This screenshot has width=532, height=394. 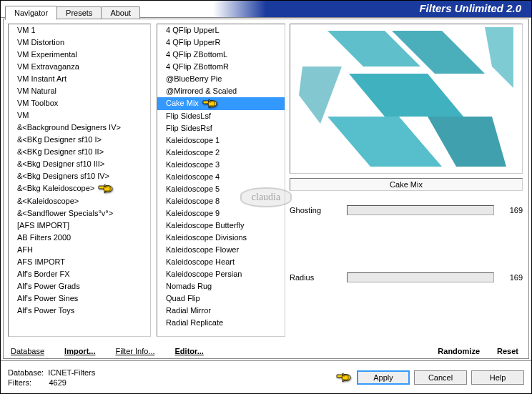 I want to click on slider-label: Radius, so click(x=318, y=277).